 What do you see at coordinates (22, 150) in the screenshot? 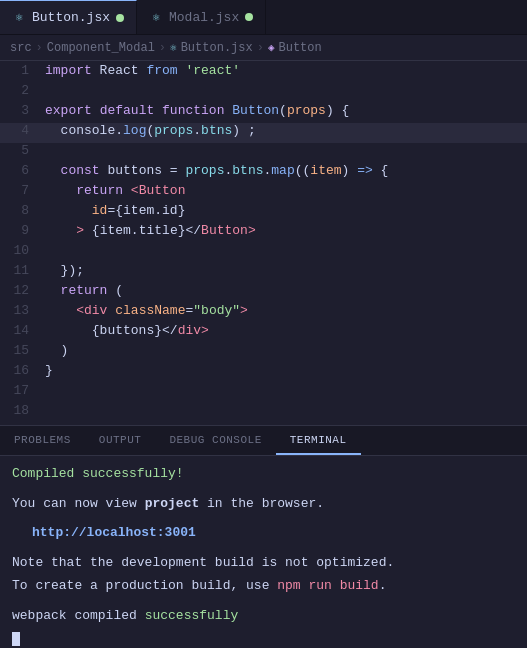
I see `line-number: 5` at bounding box center [22, 150].